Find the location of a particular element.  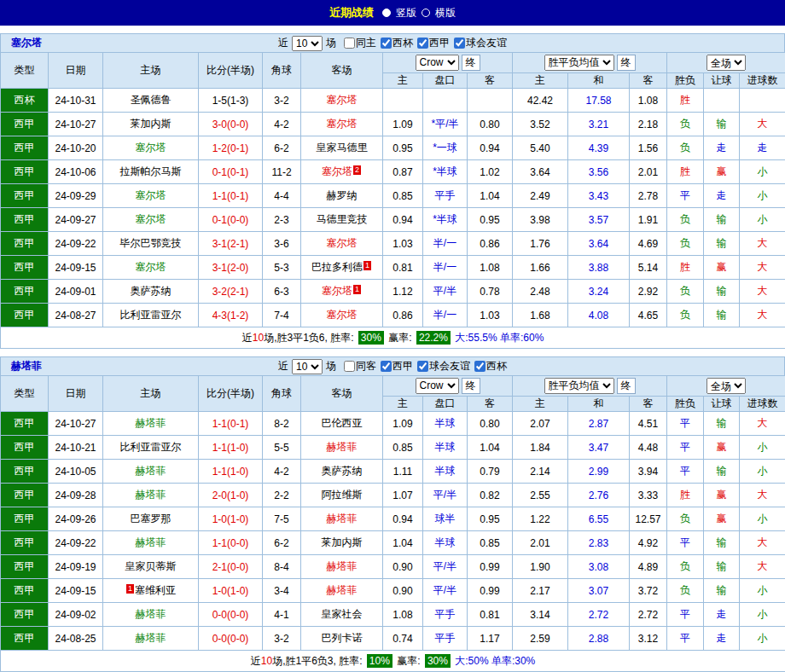

avg-home-cell: 1.22 is located at coordinates (541, 519).